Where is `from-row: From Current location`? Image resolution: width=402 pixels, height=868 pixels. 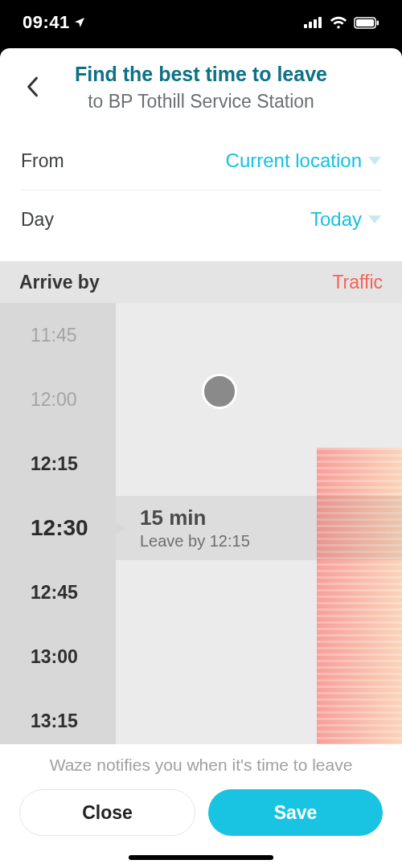
from-row: From Current location is located at coordinates (201, 161).